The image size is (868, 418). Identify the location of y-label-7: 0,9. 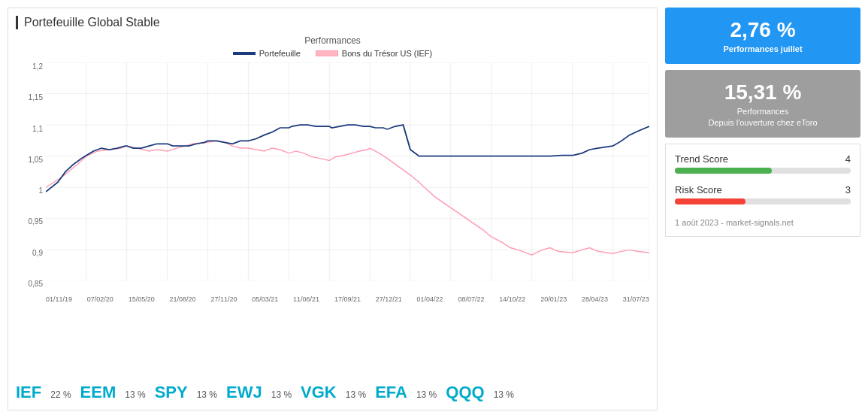
(38, 253).